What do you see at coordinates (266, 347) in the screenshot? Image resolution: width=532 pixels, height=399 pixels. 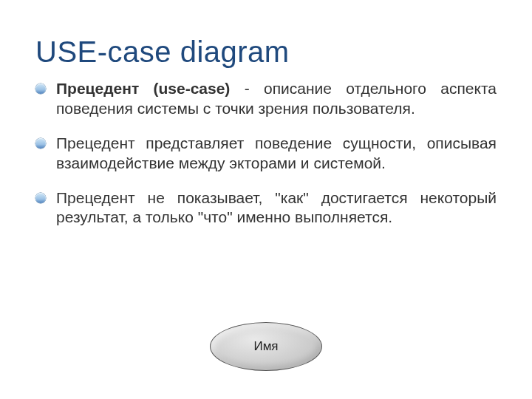 I see `usecase-ellipse: Имя` at bounding box center [266, 347].